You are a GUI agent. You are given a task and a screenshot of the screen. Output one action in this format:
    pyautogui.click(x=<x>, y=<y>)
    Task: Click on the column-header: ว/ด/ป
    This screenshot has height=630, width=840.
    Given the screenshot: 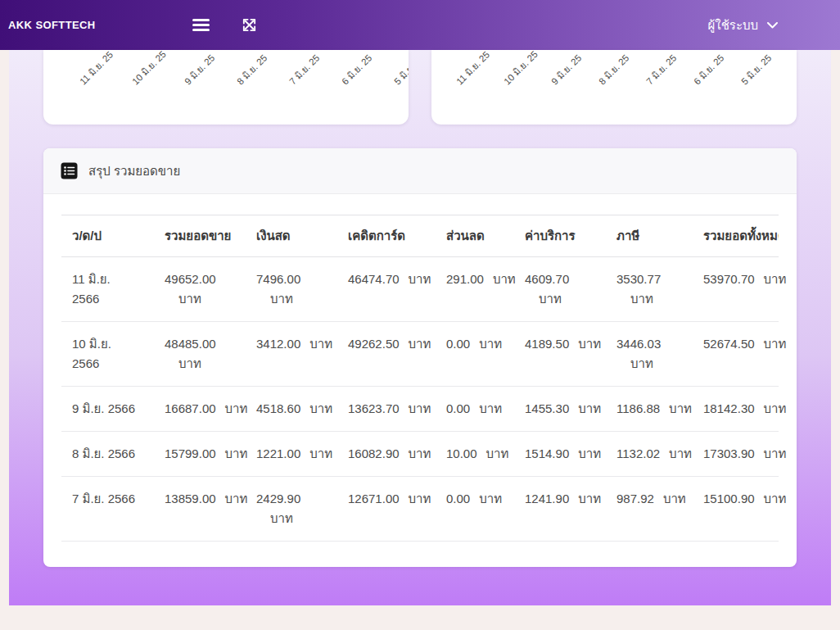 What is the action you would take?
    pyautogui.click(x=108, y=236)
    